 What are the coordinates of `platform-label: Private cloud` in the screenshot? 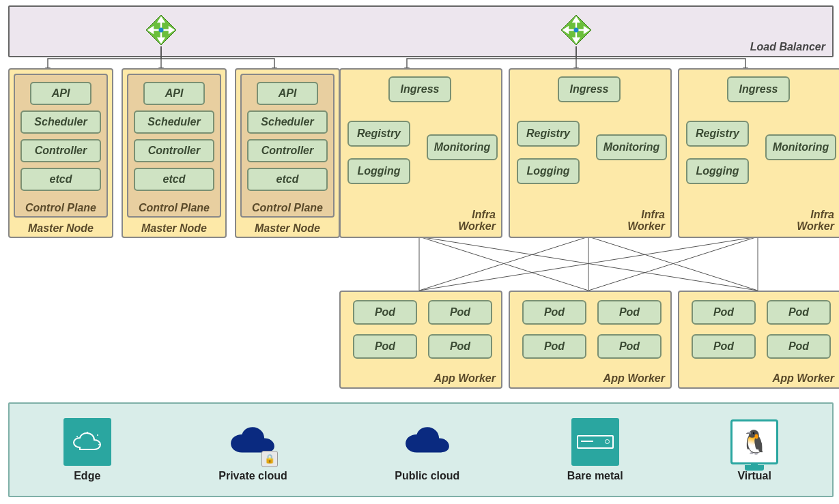 It's located at (253, 476).